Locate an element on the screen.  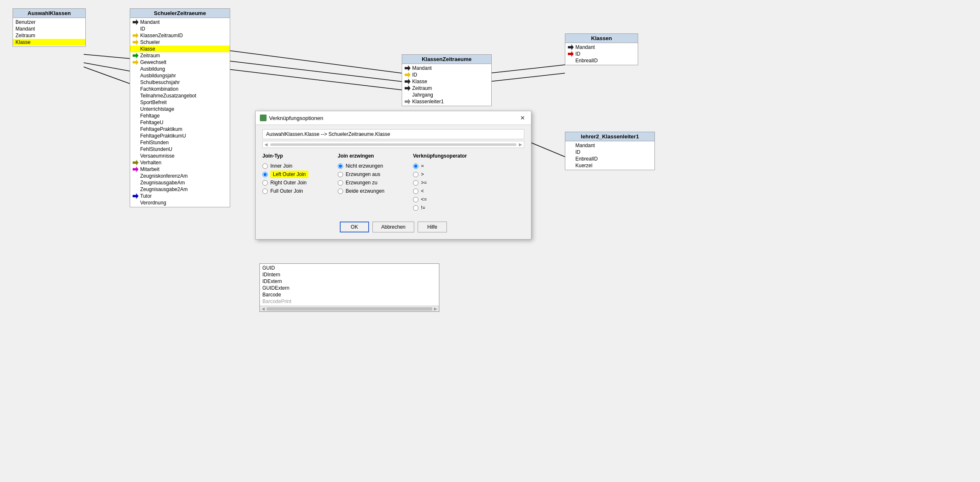
list-item: Gewechselt is located at coordinates (180, 62).